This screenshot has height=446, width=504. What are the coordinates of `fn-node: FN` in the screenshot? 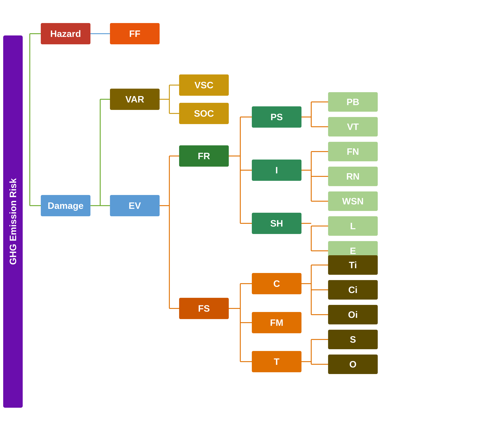 It's located at (353, 152).